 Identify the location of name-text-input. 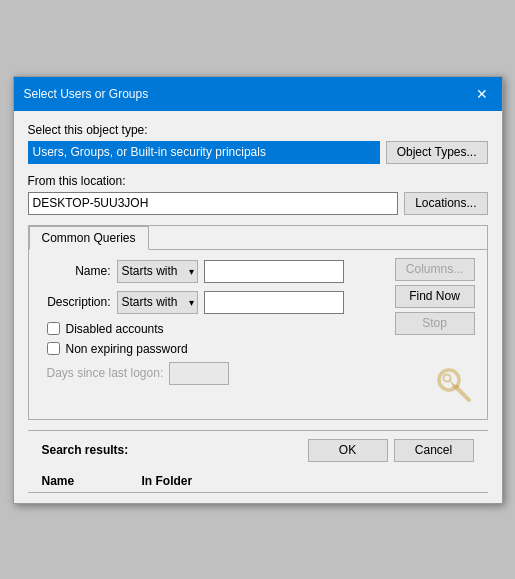
(274, 272).